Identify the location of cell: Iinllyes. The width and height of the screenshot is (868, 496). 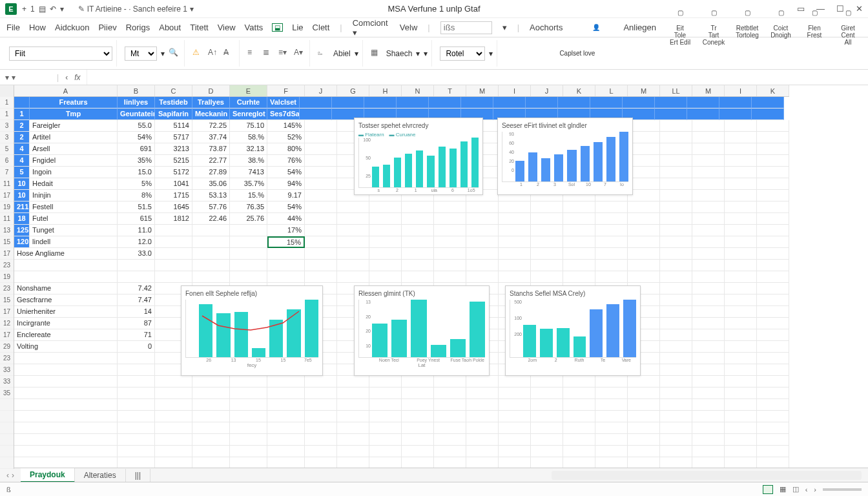
(136, 103).